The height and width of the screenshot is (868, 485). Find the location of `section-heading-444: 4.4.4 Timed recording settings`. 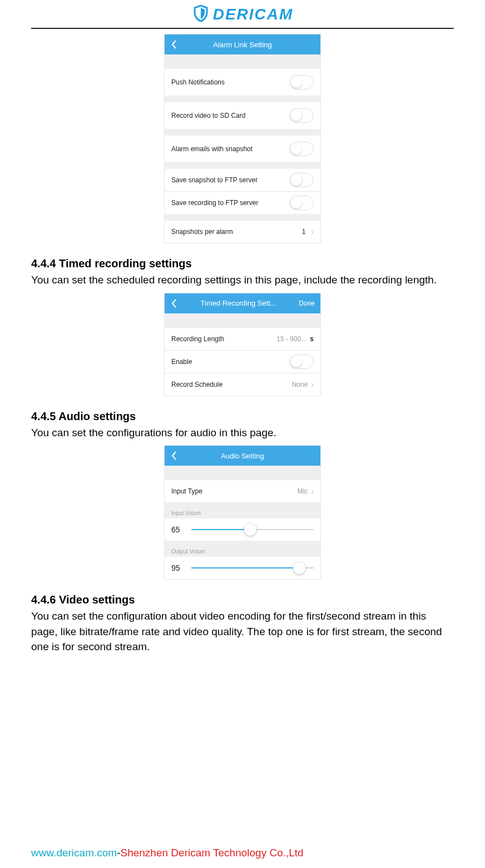

section-heading-444: 4.4.4 Timed recording settings is located at coordinates (242, 263).